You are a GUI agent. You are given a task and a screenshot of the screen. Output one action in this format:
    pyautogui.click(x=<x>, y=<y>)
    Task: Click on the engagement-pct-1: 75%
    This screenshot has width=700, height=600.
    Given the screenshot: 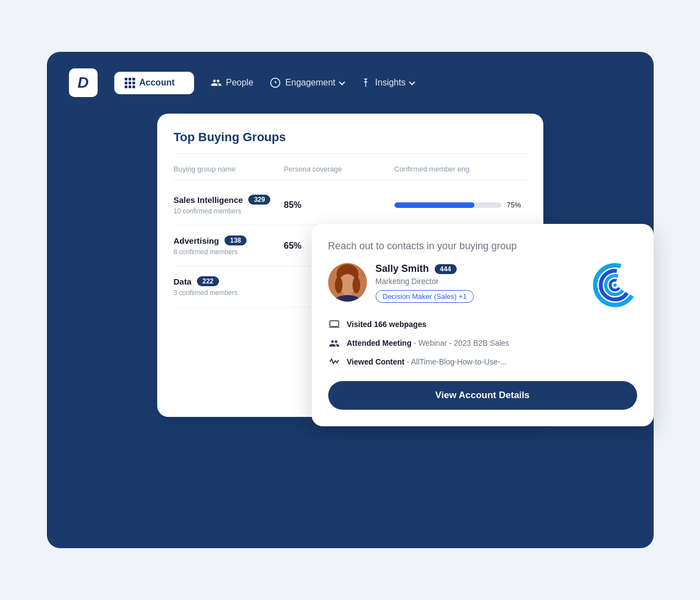 What is the action you would take?
    pyautogui.click(x=517, y=205)
    